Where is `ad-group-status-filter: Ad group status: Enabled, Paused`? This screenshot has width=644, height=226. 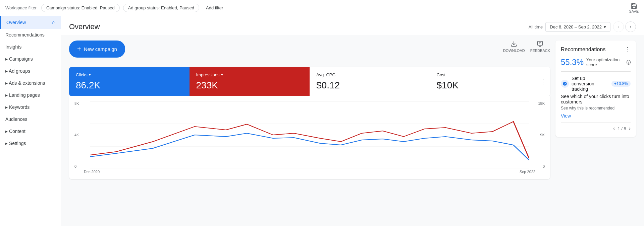 ad-group-status-filter: Ad group status: Enabled, Paused is located at coordinates (161, 8).